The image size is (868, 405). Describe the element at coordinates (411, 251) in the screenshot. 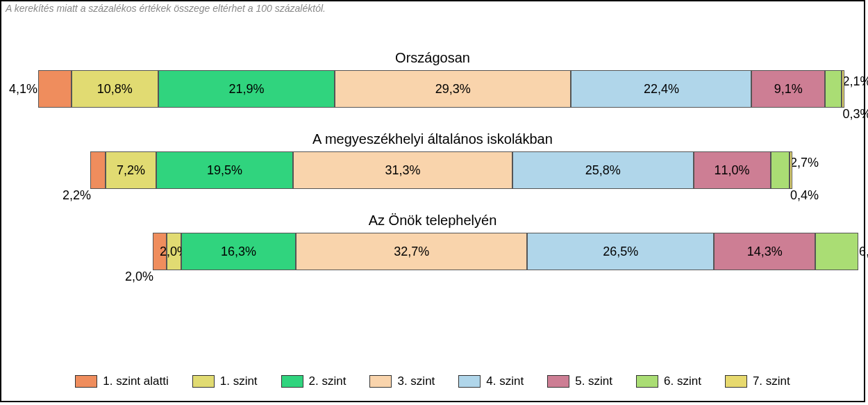

I see `segment-label: 32,7%` at that location.